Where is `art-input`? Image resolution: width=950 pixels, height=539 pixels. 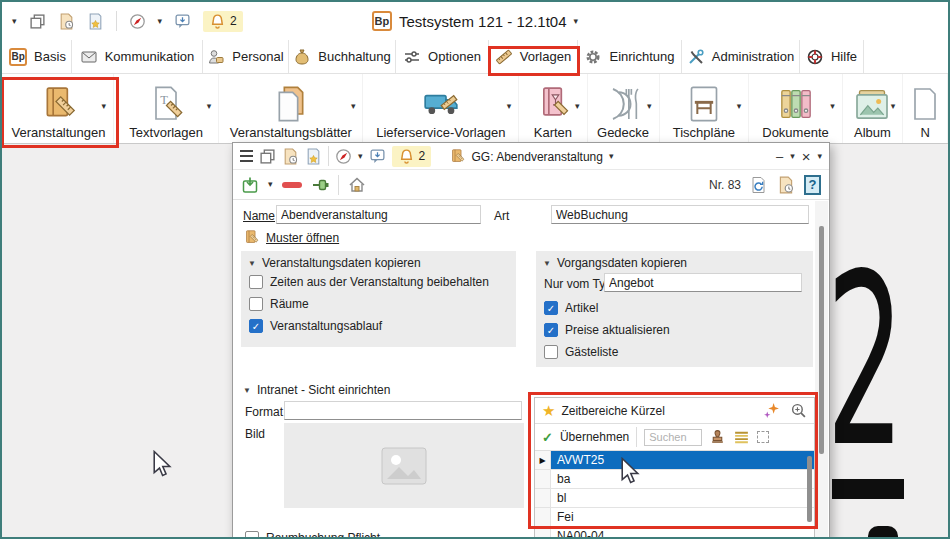 art-input is located at coordinates (680, 214).